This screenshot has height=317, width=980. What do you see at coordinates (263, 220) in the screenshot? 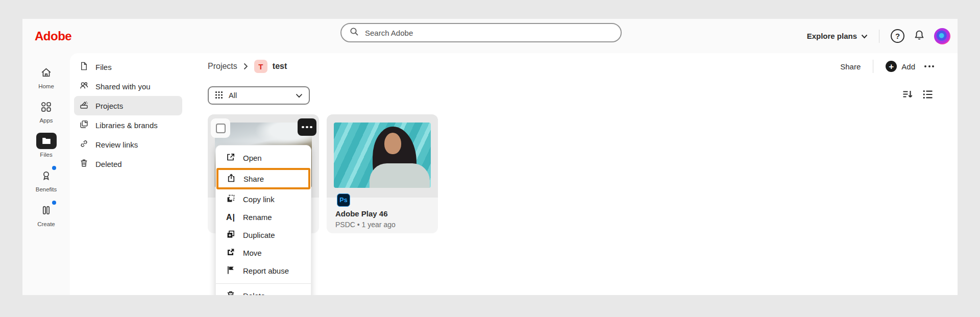
I see `context-menu: Open Share` at bounding box center [263, 220].